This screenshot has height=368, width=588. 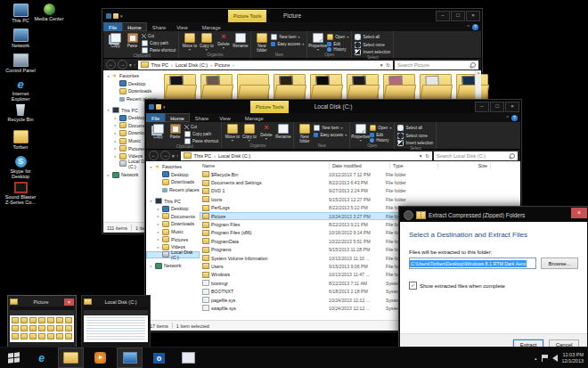 I want to click on column-header-date-modified: Date modified, so click(x=360, y=166).